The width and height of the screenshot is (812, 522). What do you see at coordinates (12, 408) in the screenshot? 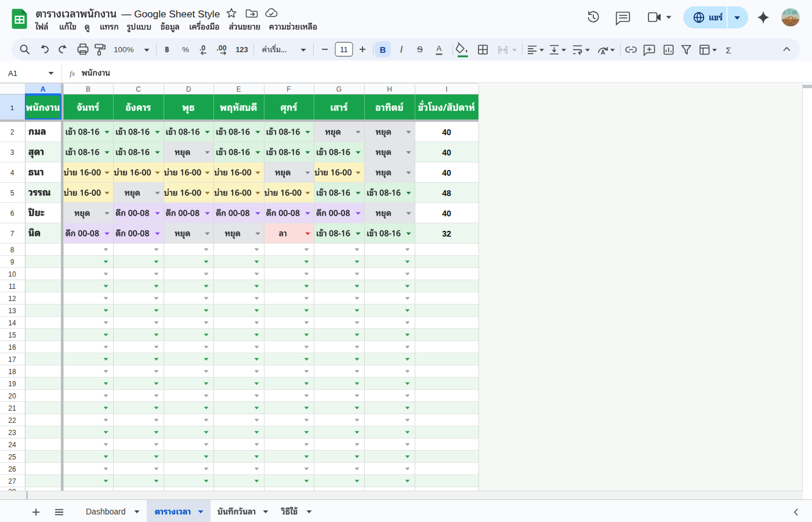
I see `svg-text: 21` at bounding box center [12, 408].